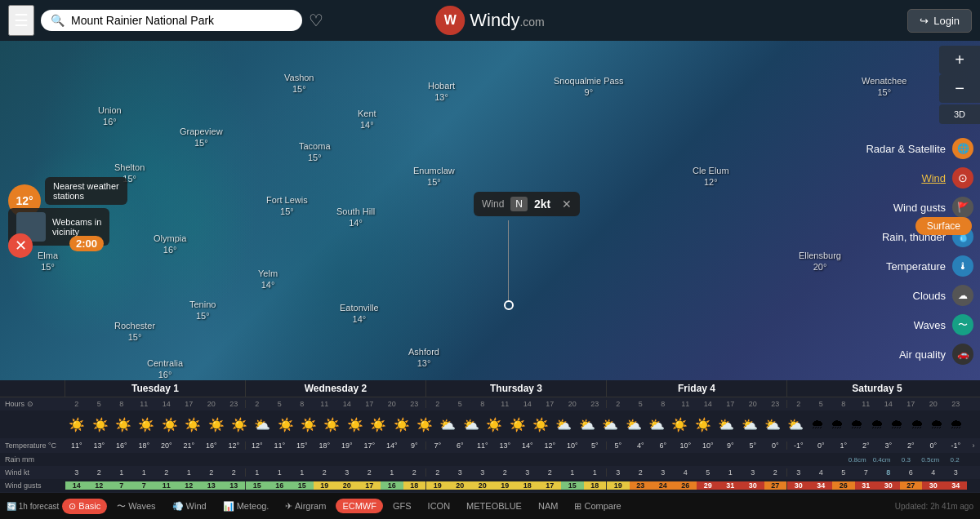  What do you see at coordinates (519, 204) in the screenshot?
I see `wind-direction: N` at bounding box center [519, 204].